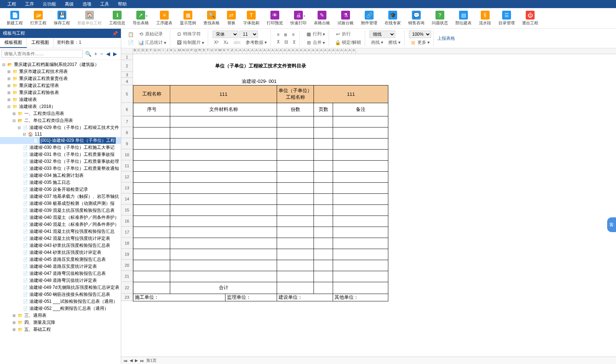 Image resolution: width=616 pixels, height=364 pixels. Describe the element at coordinates (60, 309) in the screenshot. I see `tree-node: 📄渝建竣-052 ___检测报告汇总表（通用）` at that location.